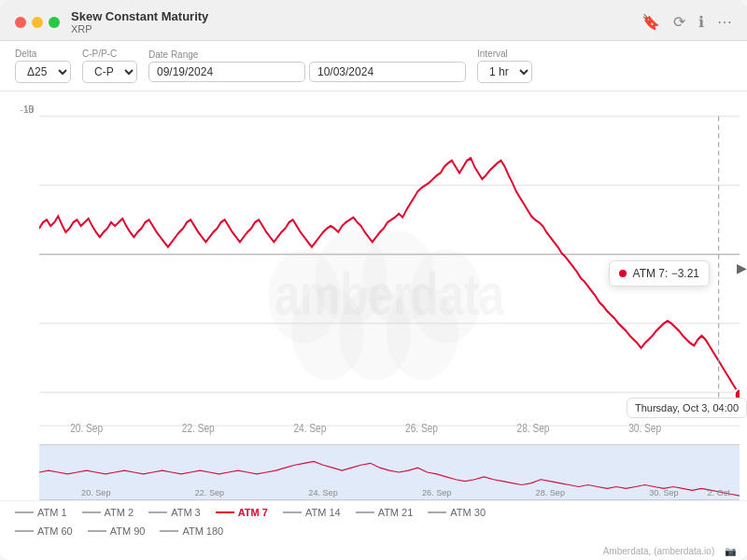 This screenshot has width=747, height=560. Describe the element at coordinates (37, 22) in the screenshot. I see `window-controls` at that location.